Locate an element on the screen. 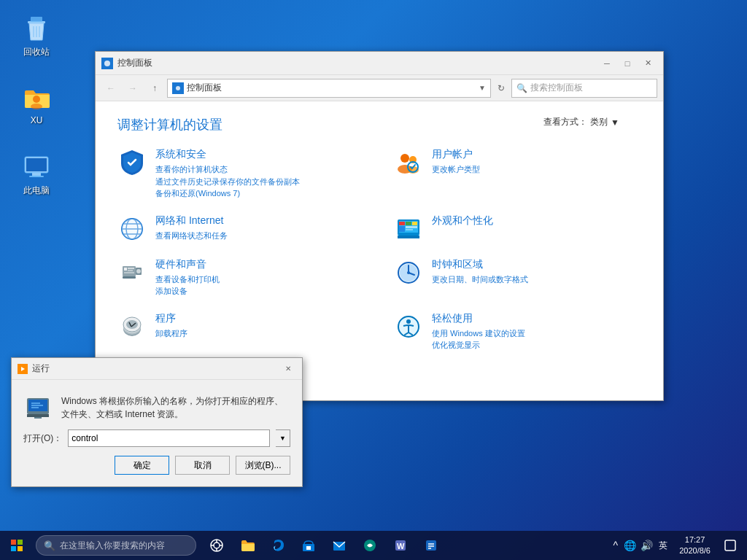  hardware-content: 硬件和声音 查看设备和打印机 添加设备 is located at coordinates (187, 278).